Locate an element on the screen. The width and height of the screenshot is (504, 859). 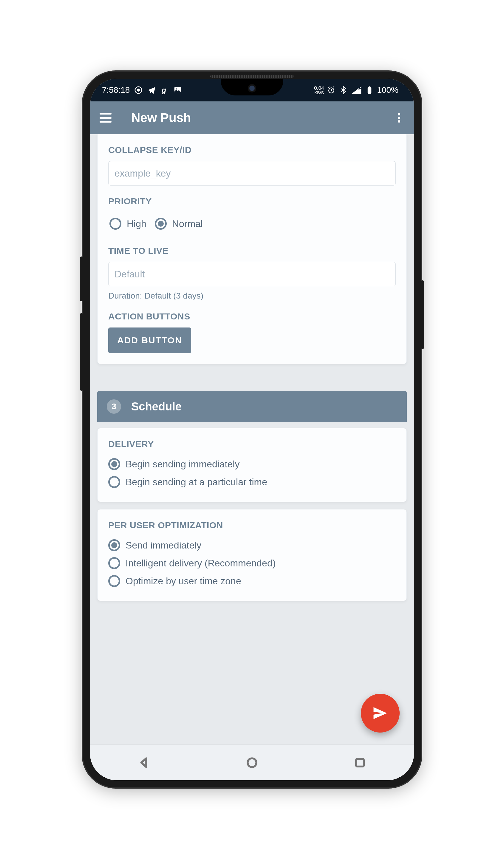
net-speed-unit: KB/S is located at coordinates (319, 93).